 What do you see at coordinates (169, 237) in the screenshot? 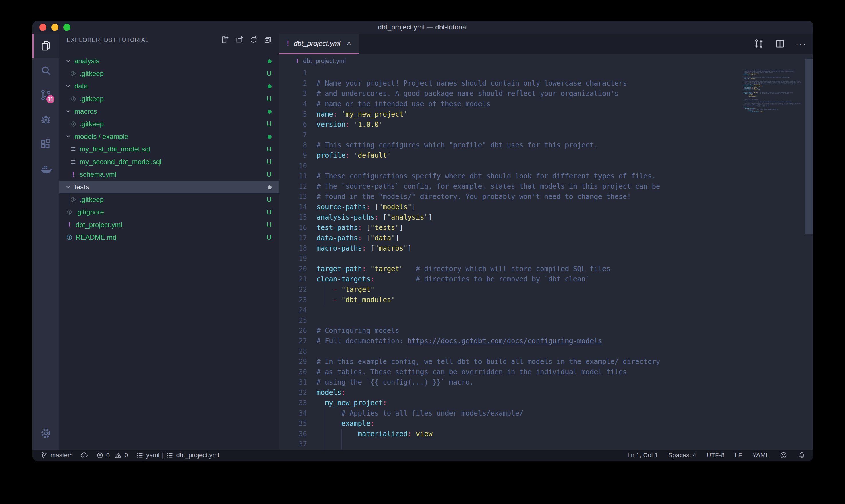
I see `tree-item-readme-md: README.mdU` at bounding box center [169, 237].